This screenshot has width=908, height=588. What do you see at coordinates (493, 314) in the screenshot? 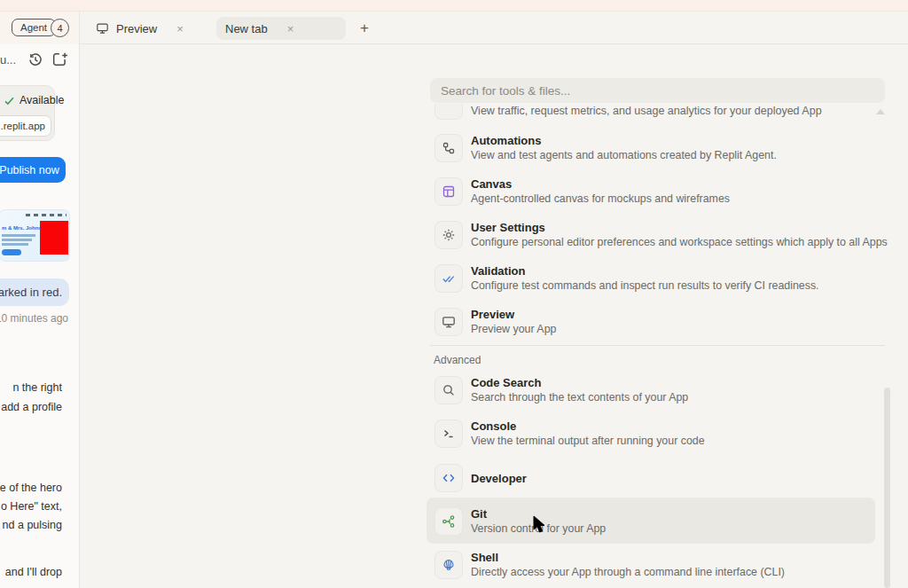
I see `item-title: Preview` at bounding box center [493, 314].